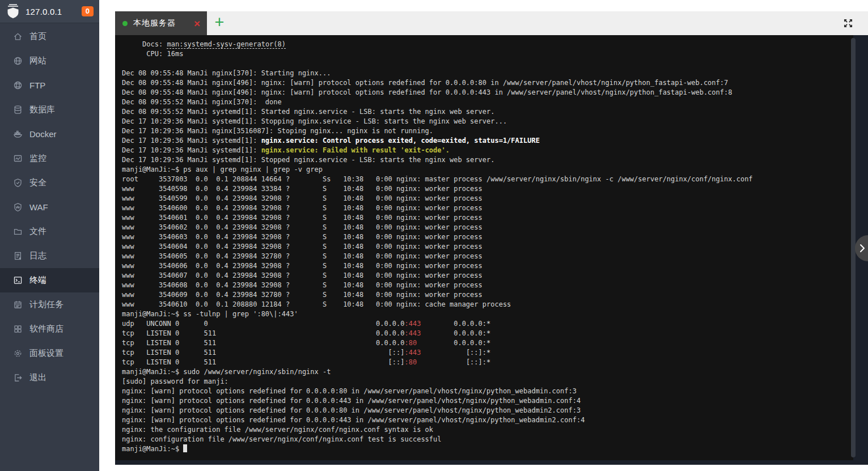  I want to click on waf-shield-icon, so click(18, 207).